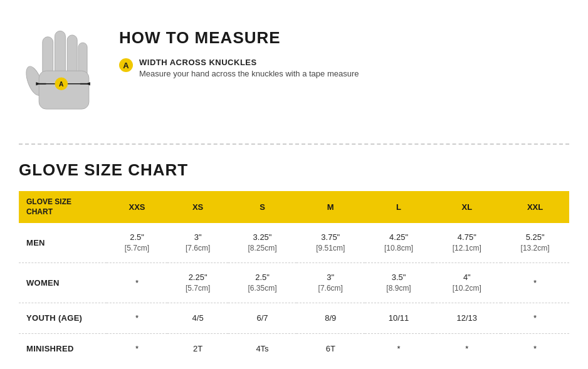  What do you see at coordinates (60, 72) in the screenshot?
I see `hand-svg: A` at bounding box center [60, 72].